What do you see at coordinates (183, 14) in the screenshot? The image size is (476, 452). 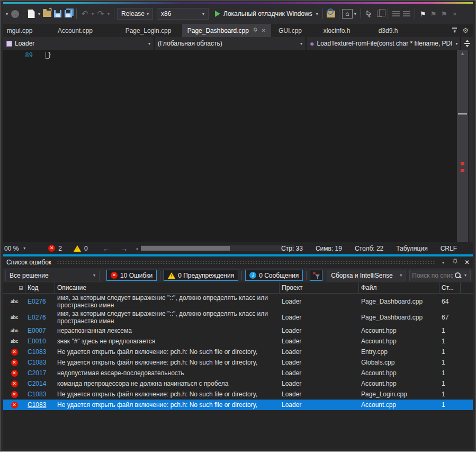 I see `platform-dropdown: x86 ▾` at bounding box center [183, 14].